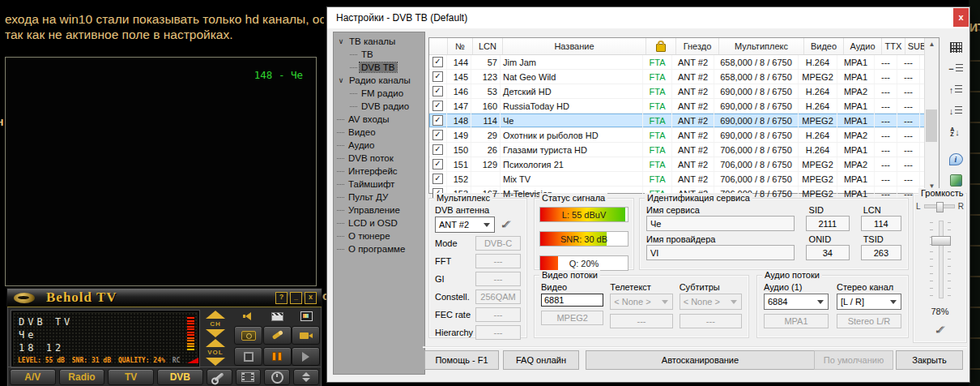 This screenshot has height=386, width=980. I want to click on table-row-147: ✓147160RussiaToday HDFTAANT #2690,000 / …, so click(684, 106).